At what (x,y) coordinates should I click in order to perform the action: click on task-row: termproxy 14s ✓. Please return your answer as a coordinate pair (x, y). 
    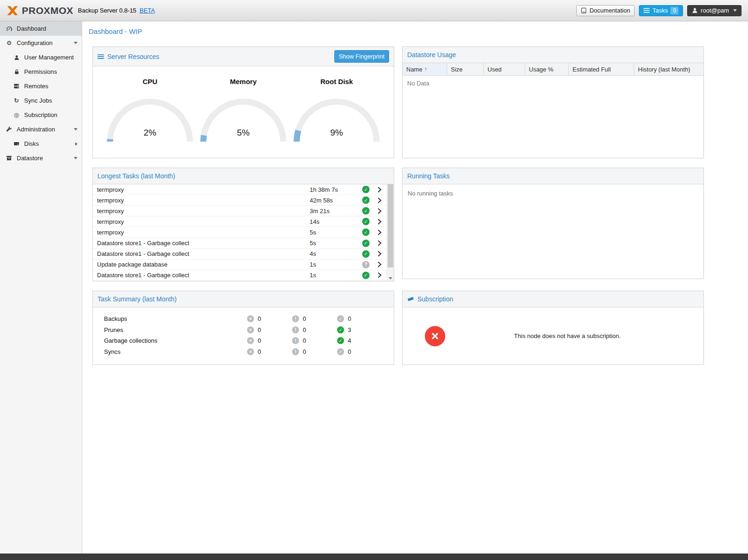
    Looking at the image, I should click on (240, 222).